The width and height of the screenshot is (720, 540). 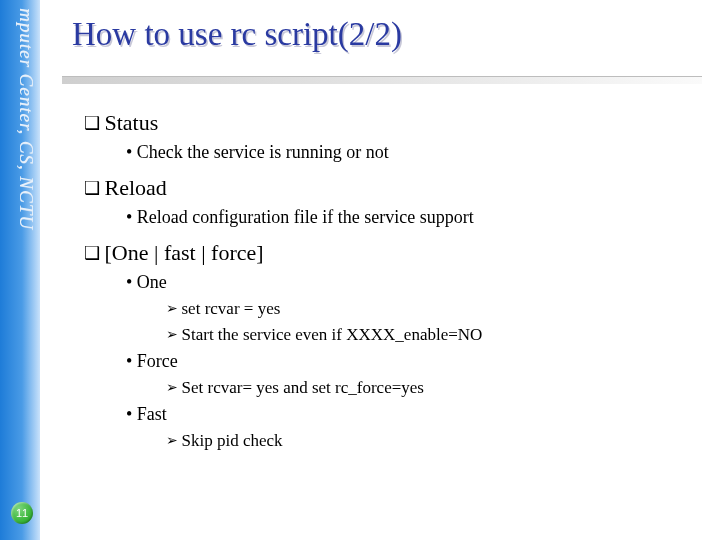 I want to click on heading-one-fast-force: [One | fast | force], so click(x=389, y=253).